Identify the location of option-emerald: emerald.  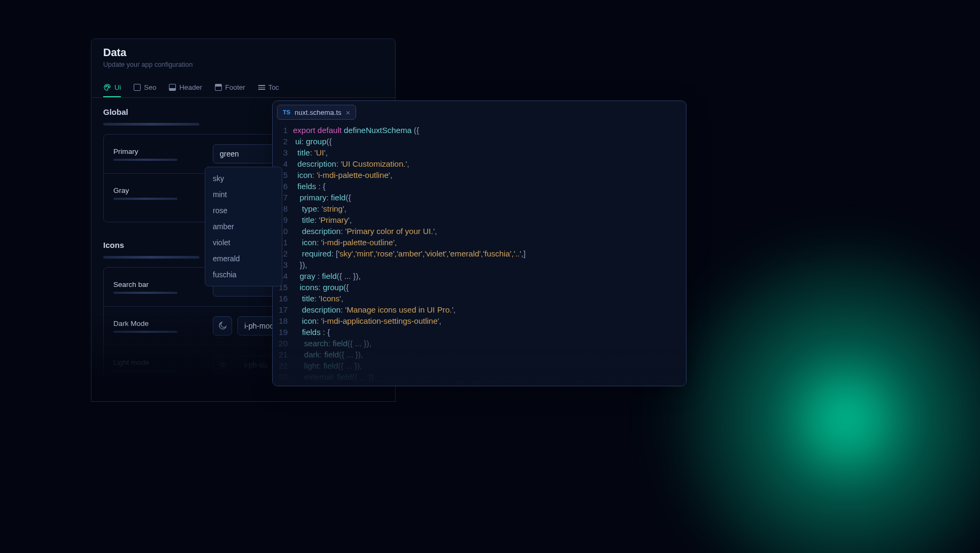
(244, 259).